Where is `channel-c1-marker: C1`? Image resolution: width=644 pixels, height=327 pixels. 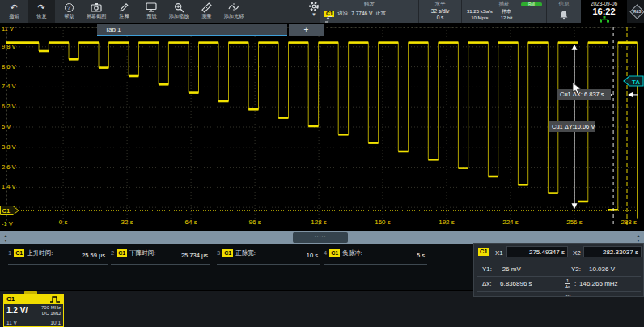 channel-c1-marker: C1 is located at coordinates (10, 210).